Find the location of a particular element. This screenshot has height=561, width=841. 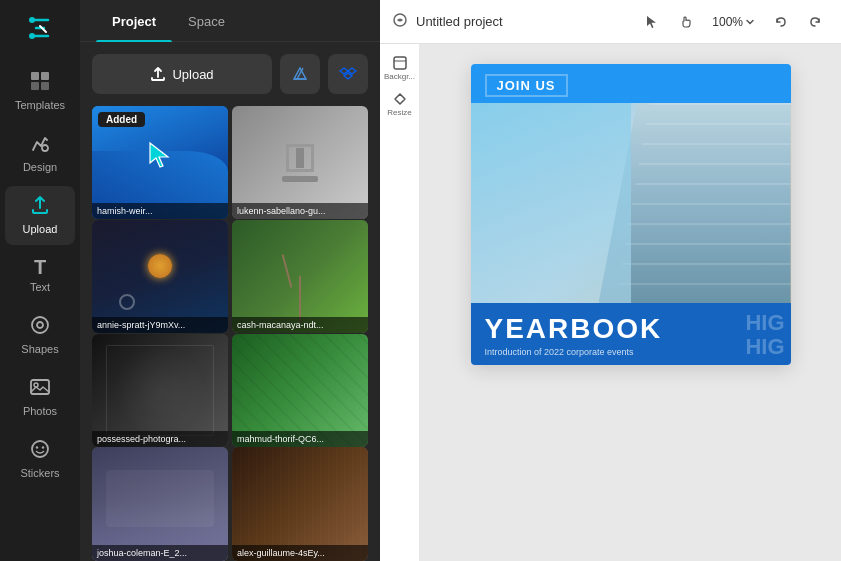

sidebar-item-text: T Text is located at coordinates (40, 276).